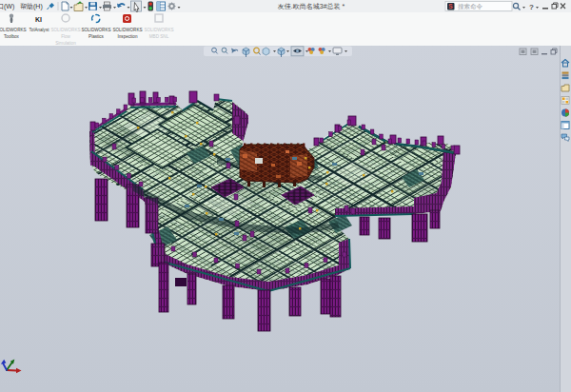 This screenshot has width=571, height=392. I want to click on svg-text: Plastics, so click(97, 36).